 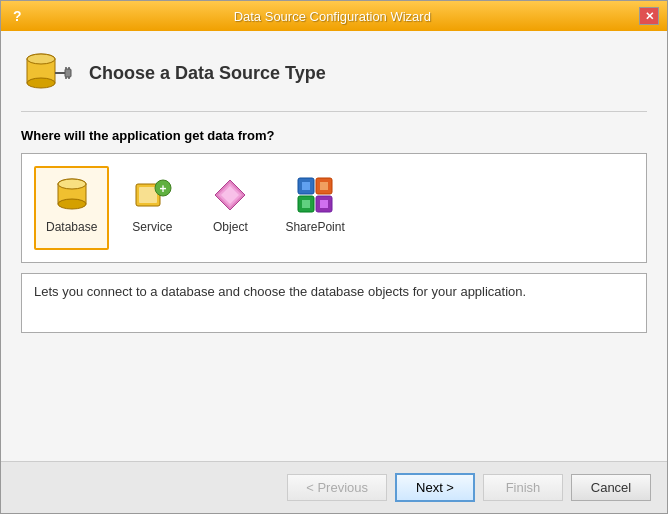 I want to click on description-text: Lets you connect to a database and choos…, so click(x=280, y=292).